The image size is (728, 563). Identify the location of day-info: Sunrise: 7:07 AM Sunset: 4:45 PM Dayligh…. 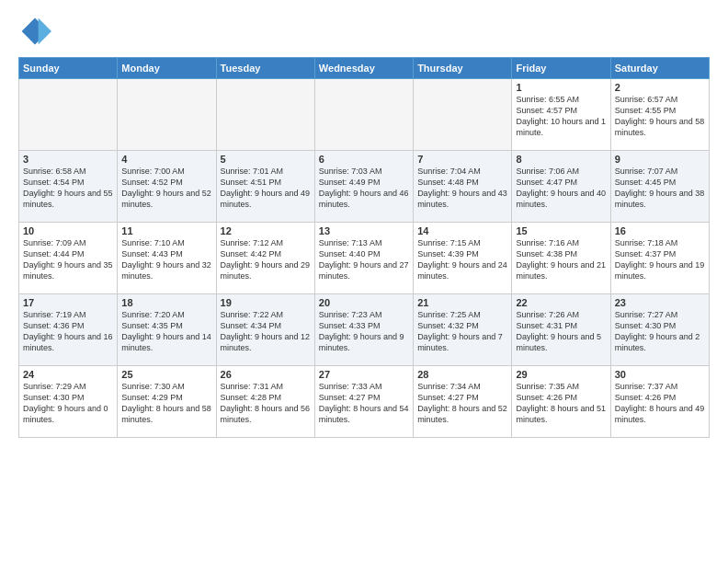
(660, 188).